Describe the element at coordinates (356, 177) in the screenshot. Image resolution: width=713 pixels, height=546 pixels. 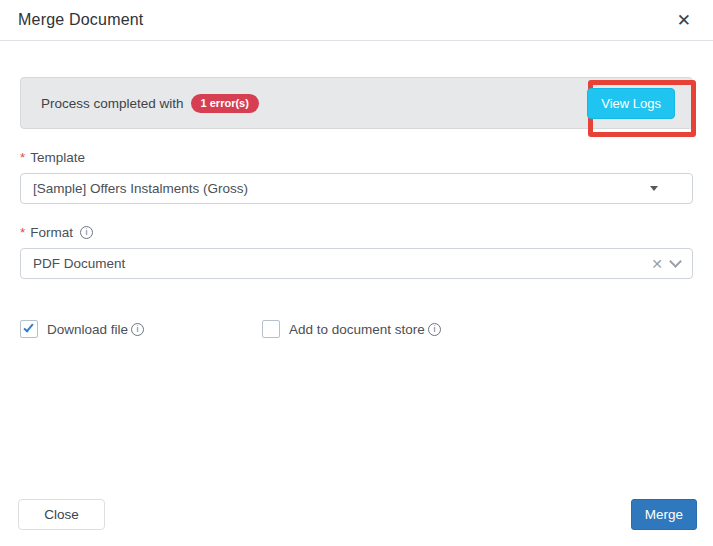
I see `template-field-group: *Template [Sample] Offers Instalments (G…` at that location.